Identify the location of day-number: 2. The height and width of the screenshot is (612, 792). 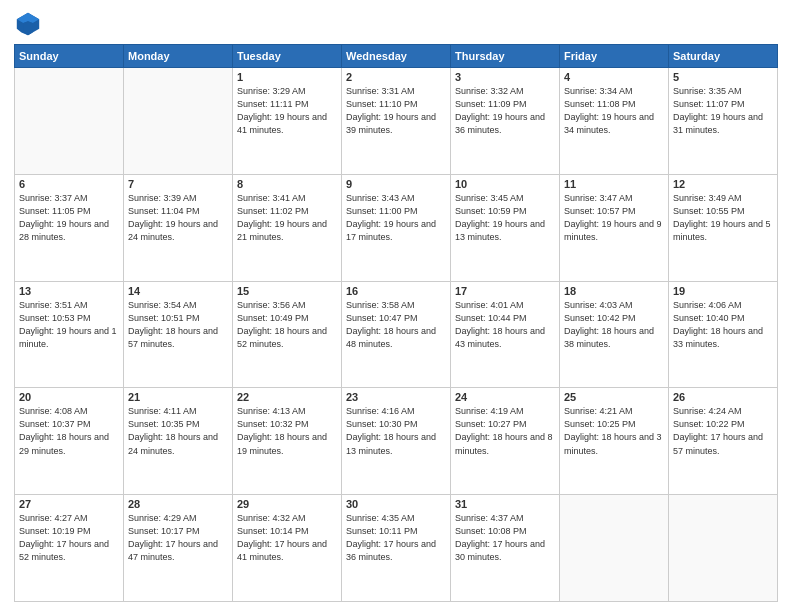
(396, 77).